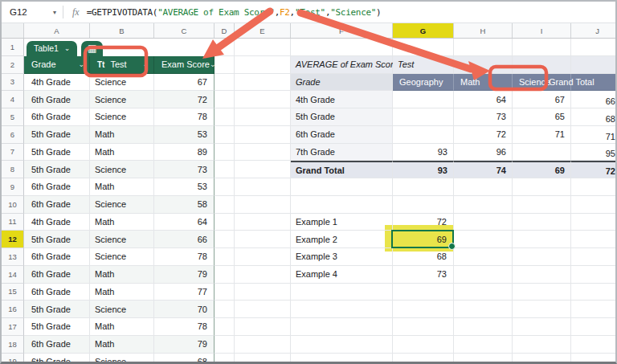 The image size is (617, 364). Describe the element at coordinates (13, 205) in the screenshot. I see `row-header: 10` at that location.